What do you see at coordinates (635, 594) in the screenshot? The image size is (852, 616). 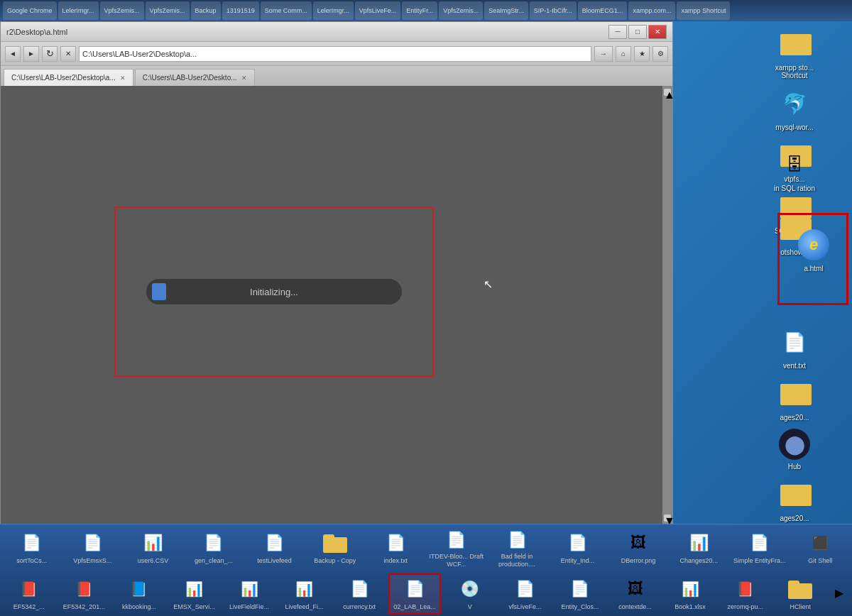 I see `taskbar-contextde: 🖼 contextde...` at bounding box center [635, 594].